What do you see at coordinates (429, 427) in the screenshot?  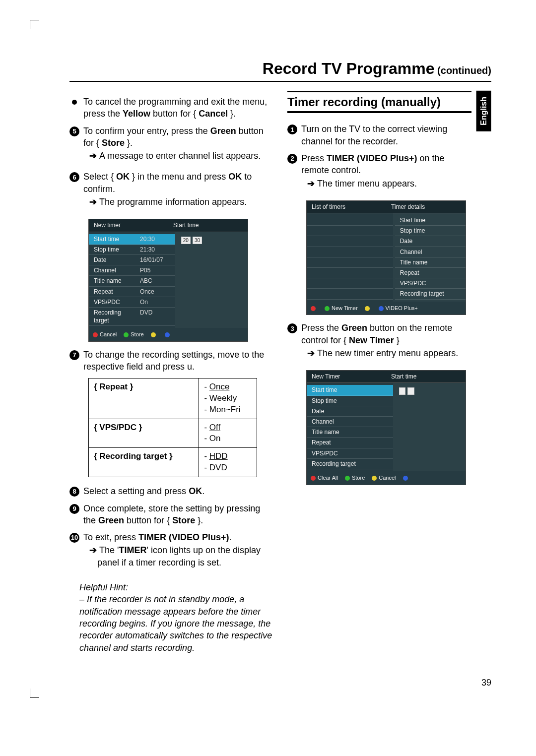 I see `osd3-right` at bounding box center [429, 427].